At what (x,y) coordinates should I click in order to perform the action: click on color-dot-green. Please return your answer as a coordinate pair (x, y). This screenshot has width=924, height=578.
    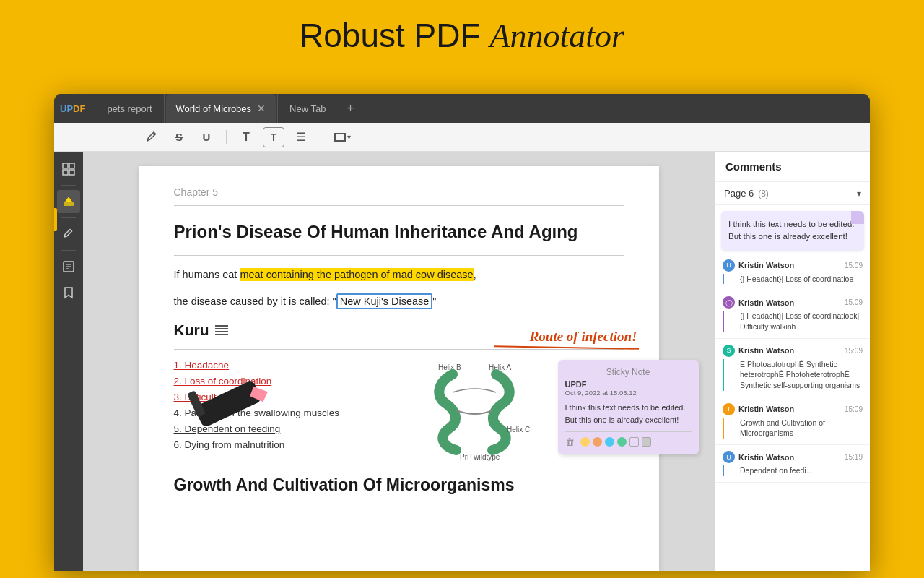
    Looking at the image, I should click on (622, 442).